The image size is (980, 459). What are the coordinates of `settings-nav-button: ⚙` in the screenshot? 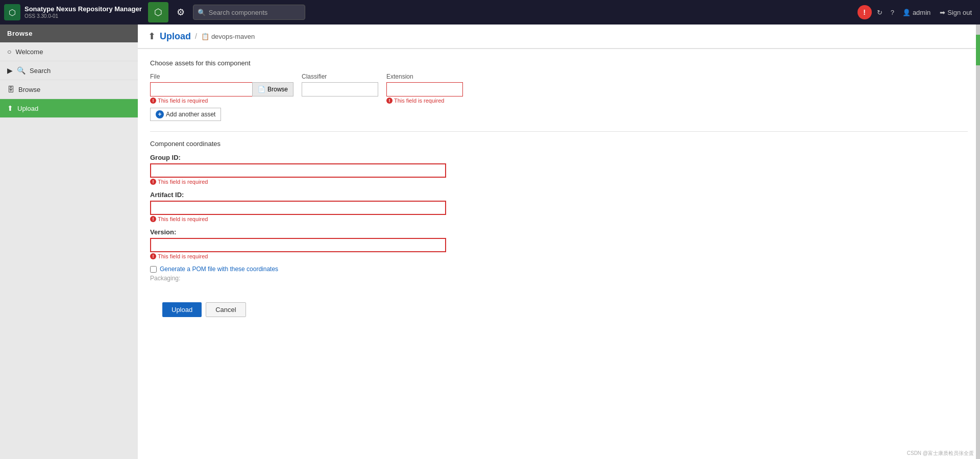 It's located at (181, 12).